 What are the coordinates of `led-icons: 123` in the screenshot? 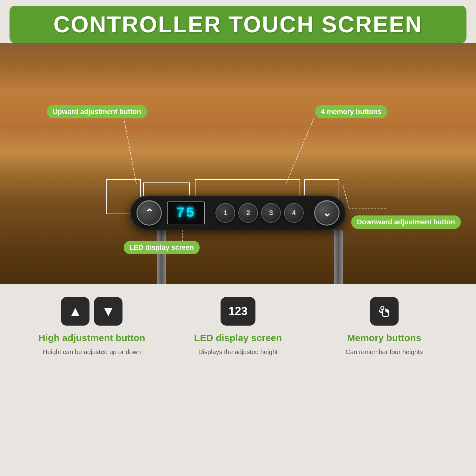 It's located at (238, 311).